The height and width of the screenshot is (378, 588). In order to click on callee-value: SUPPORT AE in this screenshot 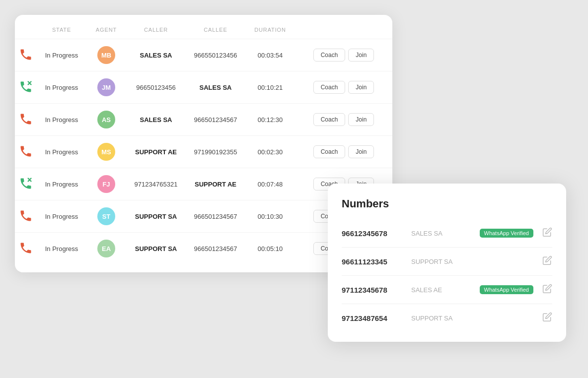, I will do `click(216, 185)`.